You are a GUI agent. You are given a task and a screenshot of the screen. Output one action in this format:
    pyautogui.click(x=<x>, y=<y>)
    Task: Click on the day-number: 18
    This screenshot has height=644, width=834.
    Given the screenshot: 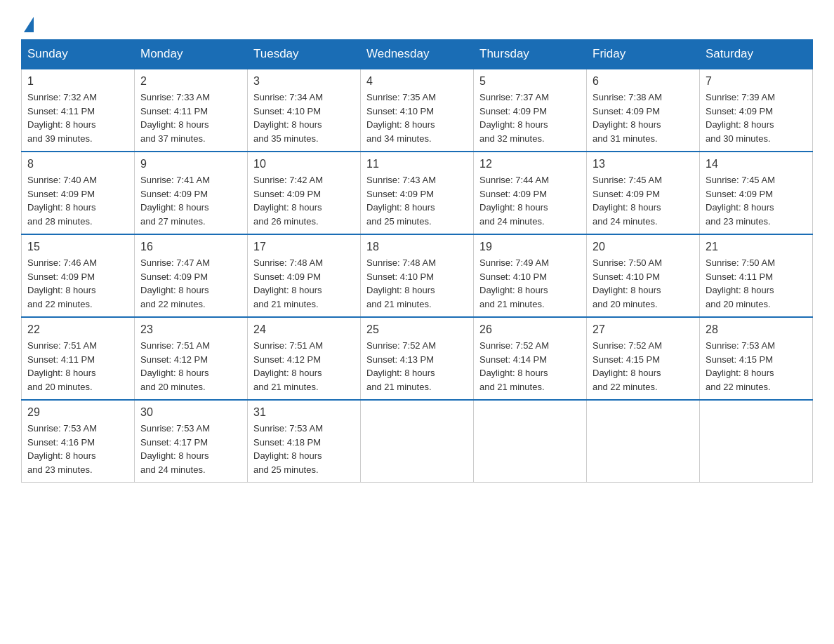 What is the action you would take?
    pyautogui.click(x=417, y=247)
    